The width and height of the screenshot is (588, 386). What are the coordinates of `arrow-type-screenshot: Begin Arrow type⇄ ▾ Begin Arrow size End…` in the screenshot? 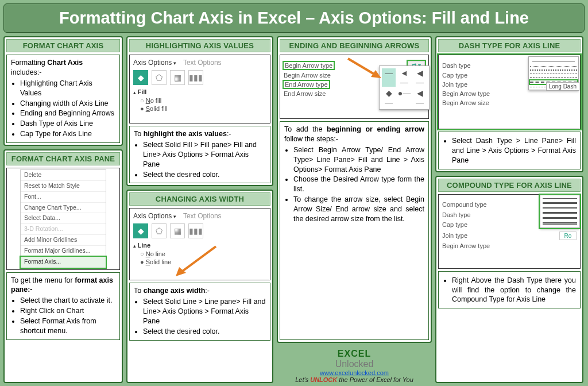 It's located at (354, 87).